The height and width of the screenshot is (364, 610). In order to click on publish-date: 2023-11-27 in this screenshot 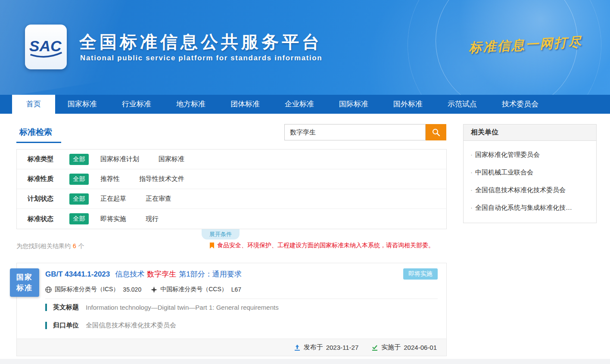, I will do `click(342, 347)`.